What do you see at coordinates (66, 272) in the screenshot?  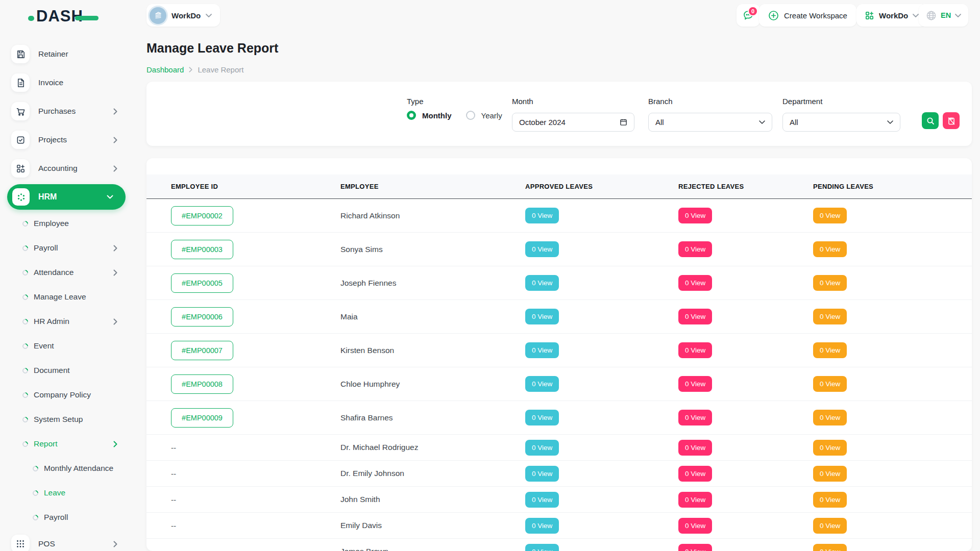 I see `sidebar-item-attendance: Attendance` at bounding box center [66, 272].